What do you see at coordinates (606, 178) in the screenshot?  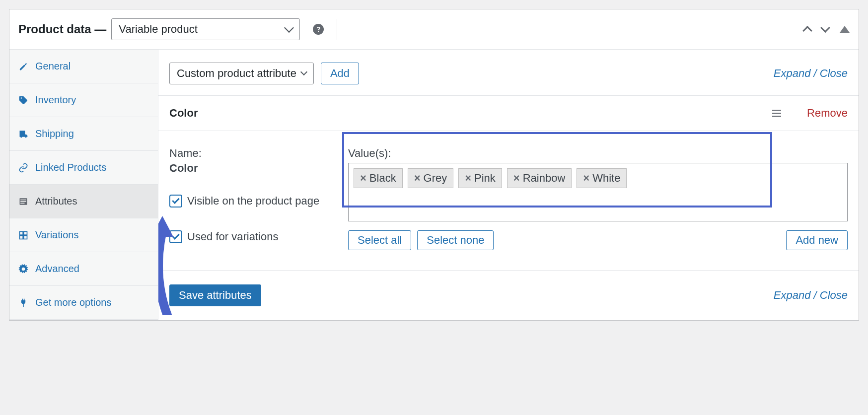 I see `value-tag-label: White` at bounding box center [606, 178].